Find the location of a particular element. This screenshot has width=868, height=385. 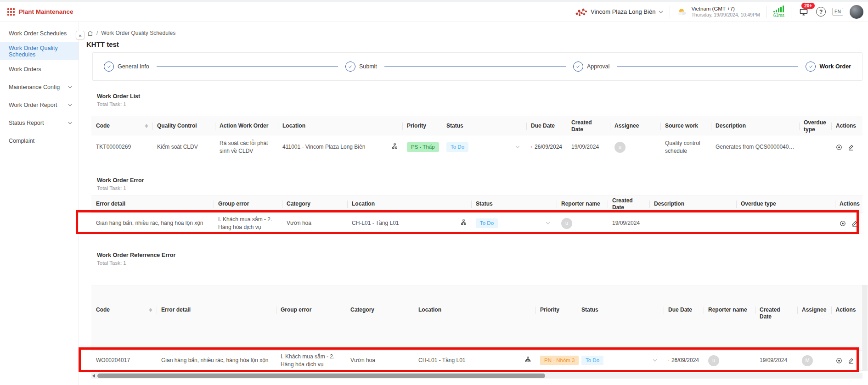

app-title: Plant Maintenance is located at coordinates (46, 12).